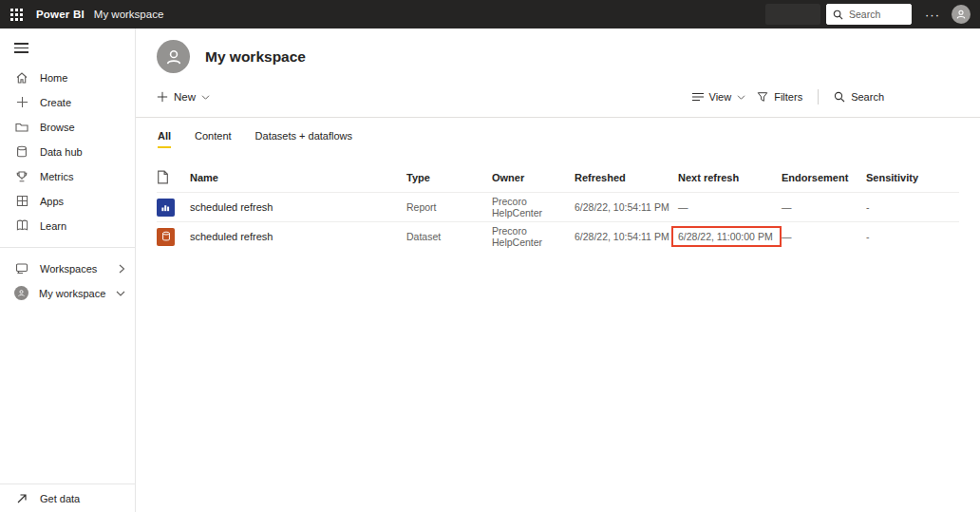 The height and width of the screenshot is (512, 980). I want to click on view-button: View, so click(720, 97).